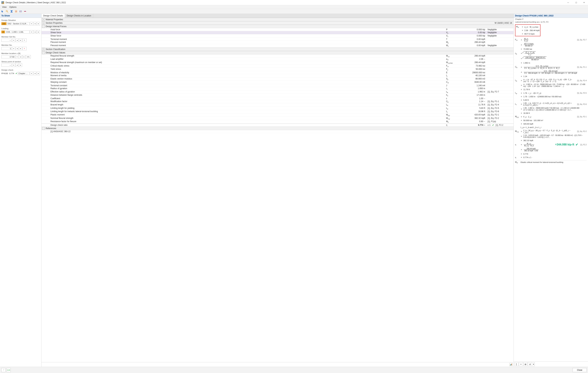  Describe the element at coordinates (3, 370) in the screenshot. I see `help-button: ❔` at that location.